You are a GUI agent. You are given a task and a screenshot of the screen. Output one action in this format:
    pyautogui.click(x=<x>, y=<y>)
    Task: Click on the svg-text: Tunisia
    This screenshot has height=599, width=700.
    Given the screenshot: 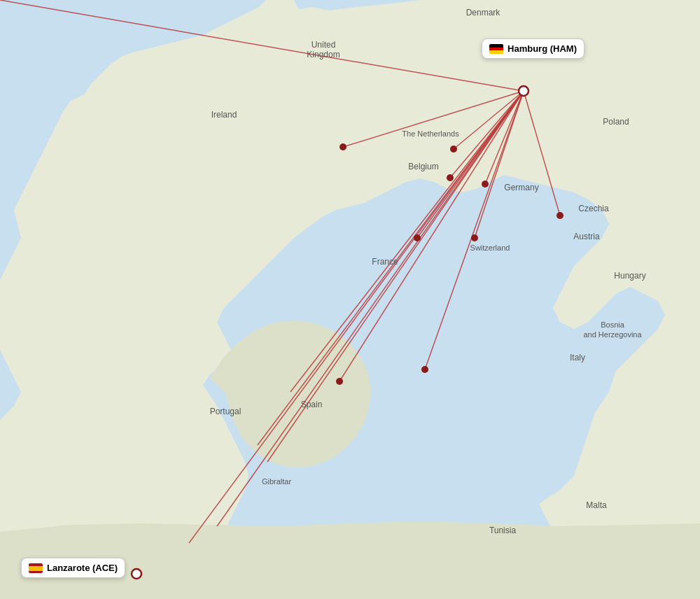 What is the action you would take?
    pyautogui.click(x=503, y=530)
    